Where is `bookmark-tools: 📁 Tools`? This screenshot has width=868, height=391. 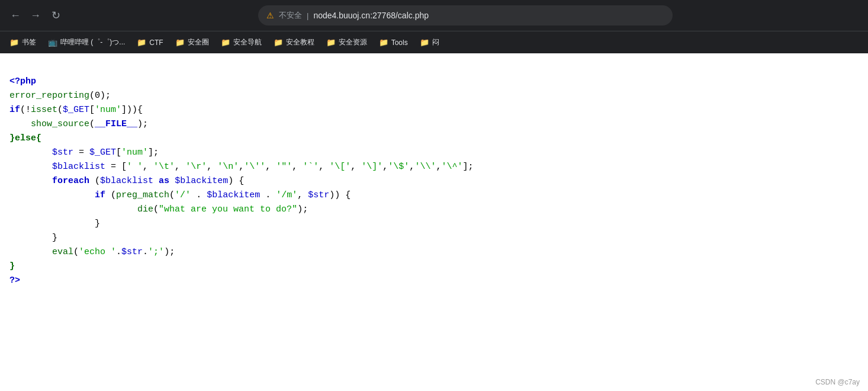
bookmark-tools: 📁 Tools is located at coordinates (393, 43).